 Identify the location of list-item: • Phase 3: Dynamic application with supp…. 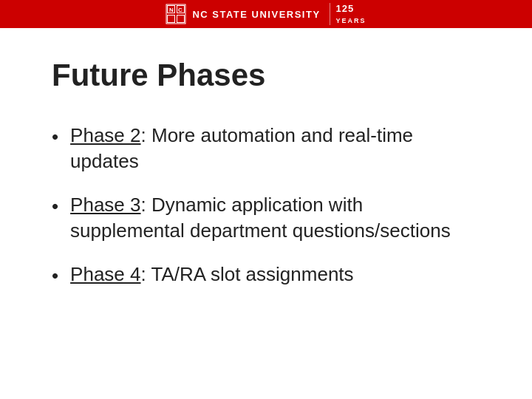
(266, 218).